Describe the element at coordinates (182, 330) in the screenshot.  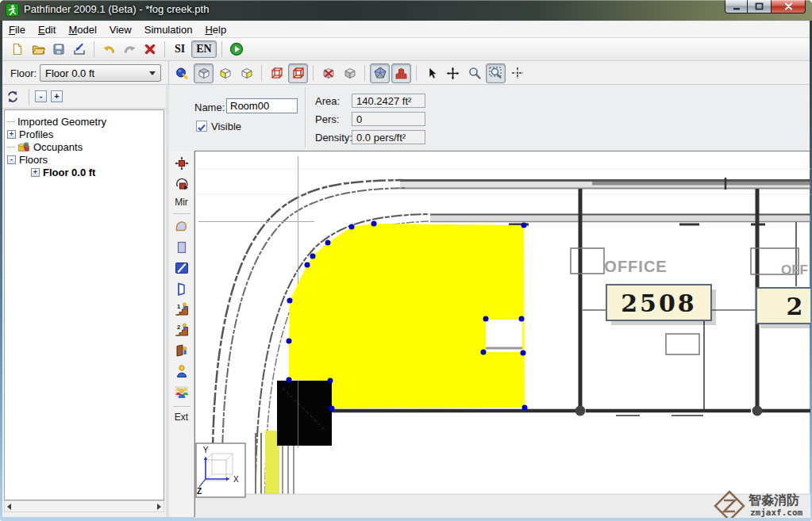
I see `add-stairs-two-button: 2` at that location.